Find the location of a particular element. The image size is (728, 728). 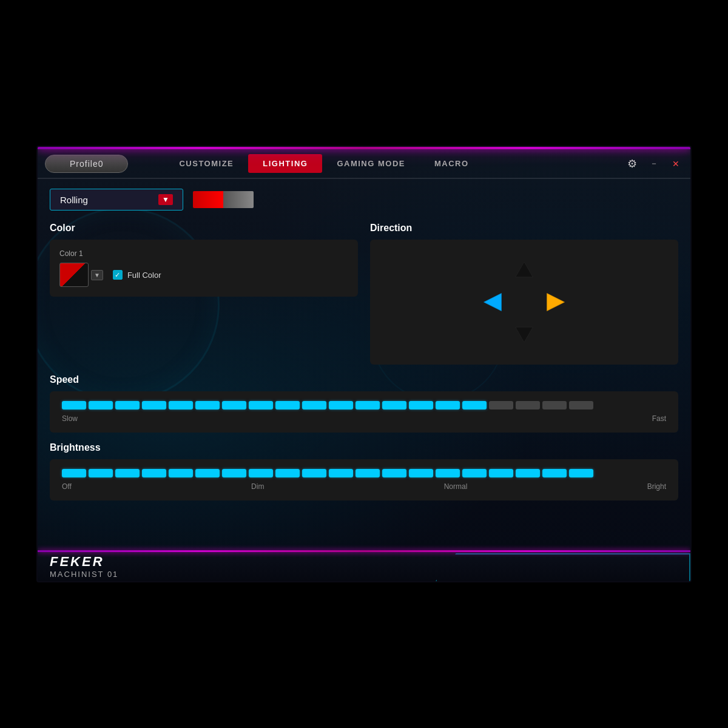

bottom-accent is located at coordinates (563, 567).